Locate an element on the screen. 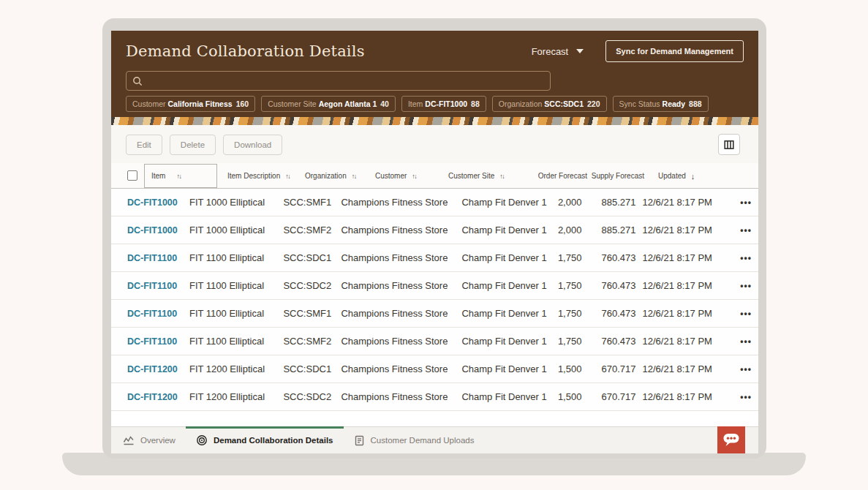 The width and height of the screenshot is (868, 490). table-row: DC-FIT1200 FIT 1200 Elliptical SCC:SDC1 … is located at coordinates (434, 369).